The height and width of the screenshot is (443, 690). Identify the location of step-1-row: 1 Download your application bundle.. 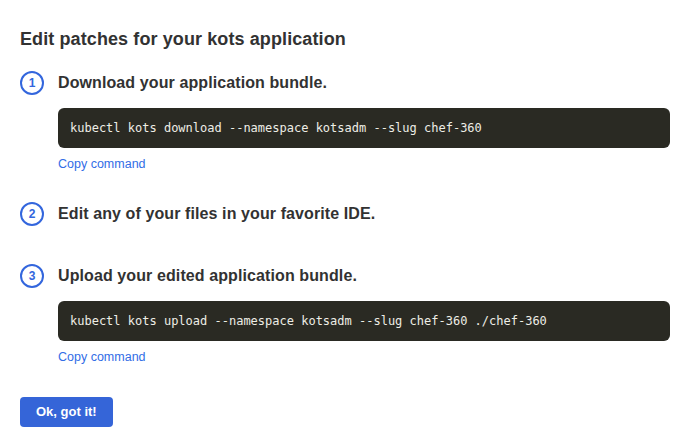
(345, 83).